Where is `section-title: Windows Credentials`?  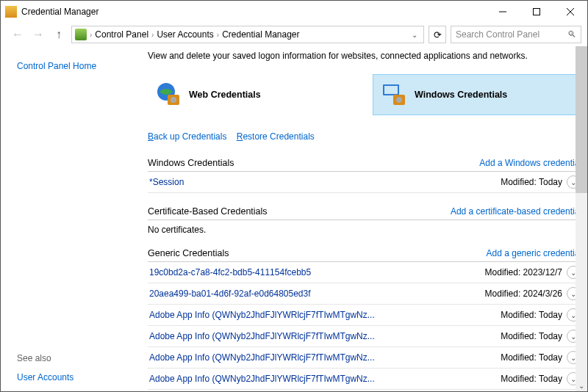
section-title: Windows Credentials is located at coordinates (191, 163).